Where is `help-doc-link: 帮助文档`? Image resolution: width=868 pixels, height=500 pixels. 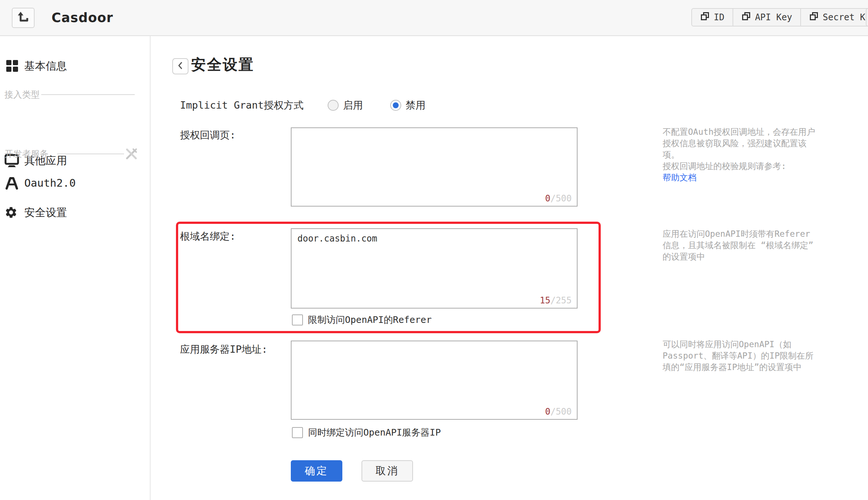
help-doc-link: 帮助文档 is located at coordinates (680, 177).